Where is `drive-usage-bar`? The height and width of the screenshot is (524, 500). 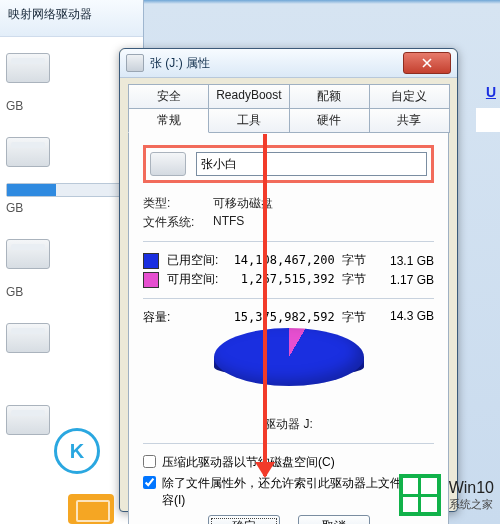
drive-usage-bar is located at coordinates (72, 190).